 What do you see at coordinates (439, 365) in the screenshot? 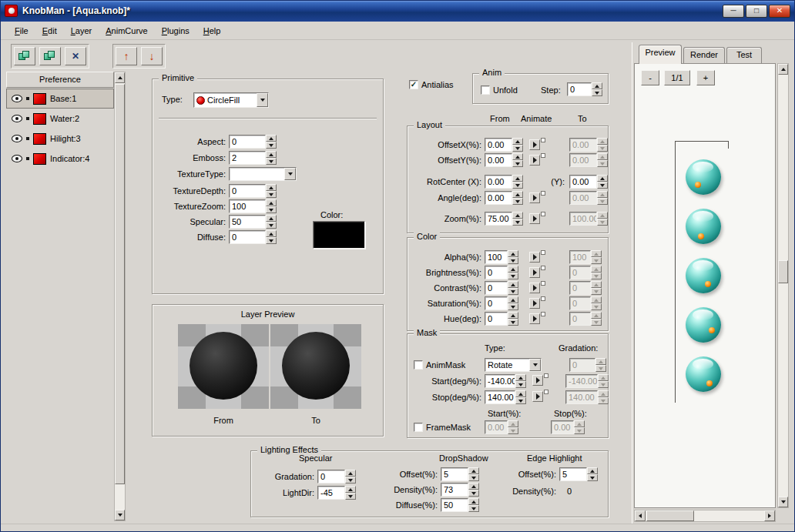
I see `animmask-checkbox: AnimMask` at bounding box center [439, 365].